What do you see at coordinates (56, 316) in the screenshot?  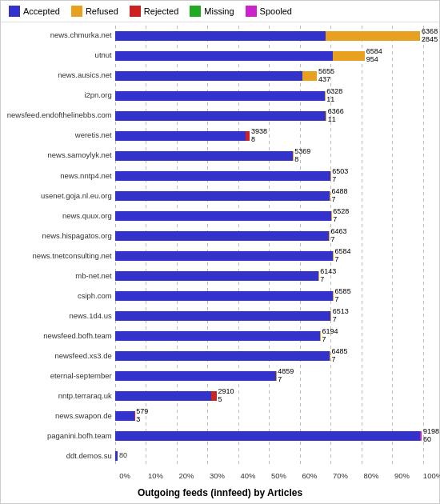 I see `y-label-14: news.1d4.us` at bounding box center [56, 316].